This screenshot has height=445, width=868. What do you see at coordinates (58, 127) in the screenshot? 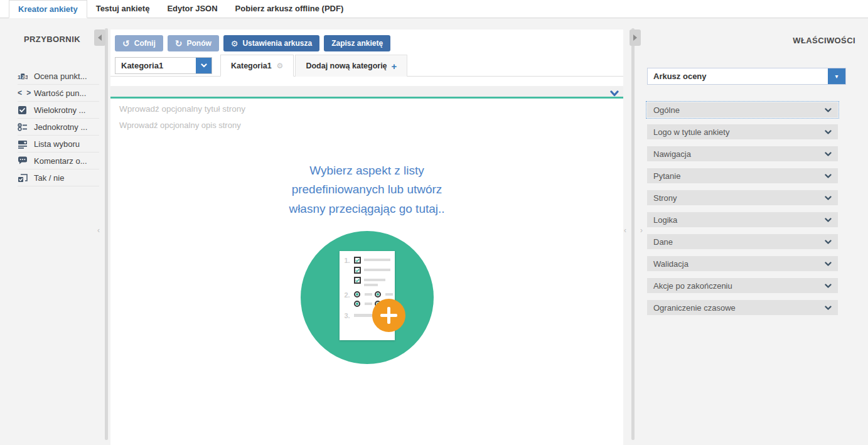
I see `toolbox-list: 123 Ocena punkt... < > Wartość pun... Wi…` at bounding box center [58, 127].